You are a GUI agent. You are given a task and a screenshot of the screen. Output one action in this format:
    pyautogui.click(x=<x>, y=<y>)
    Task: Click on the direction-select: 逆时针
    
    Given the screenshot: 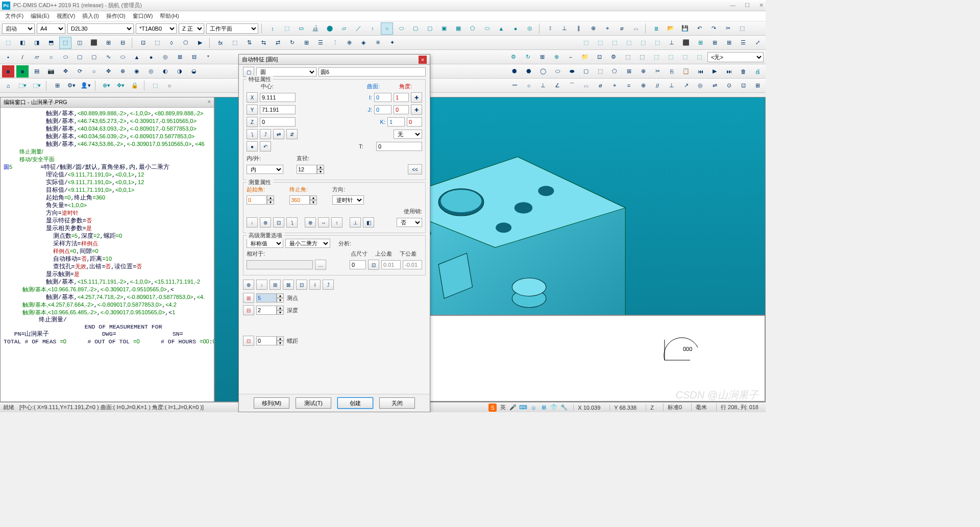 What is the action you would take?
    pyautogui.click(x=348, y=200)
    